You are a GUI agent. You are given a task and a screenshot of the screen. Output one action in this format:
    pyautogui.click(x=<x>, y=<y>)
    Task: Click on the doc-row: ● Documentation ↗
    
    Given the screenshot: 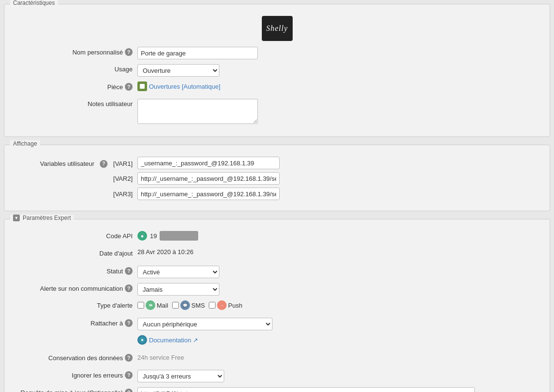 What is the action you would take?
    pyautogui.click(x=277, y=341)
    